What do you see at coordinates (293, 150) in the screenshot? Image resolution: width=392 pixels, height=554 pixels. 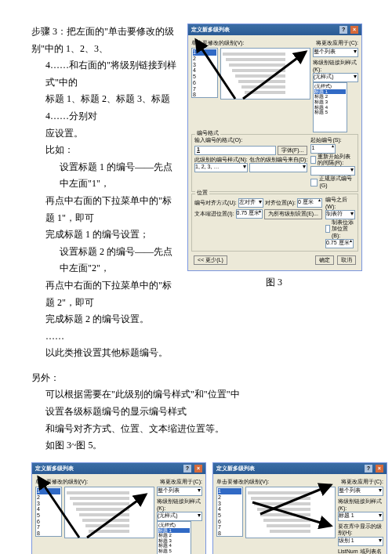 I see `font-button: 字体(F)...` at bounding box center [293, 150].